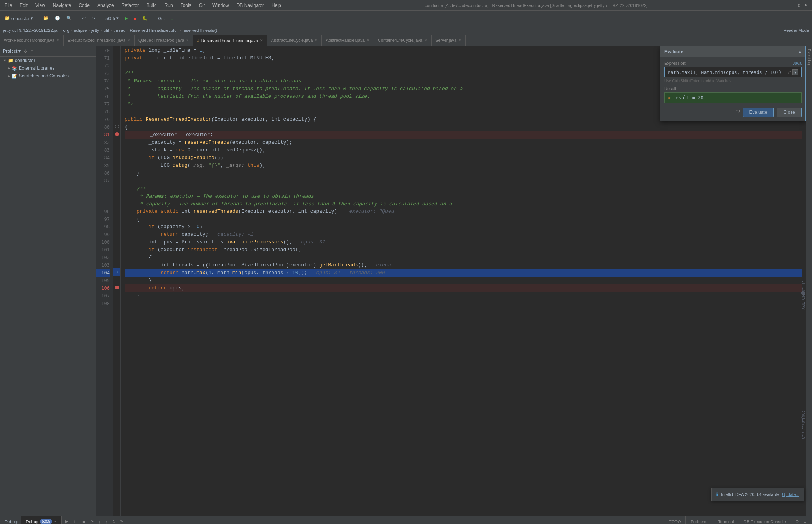 Image resolution: width=812 pixels, height=524 pixels. What do you see at coordinates (122, 521) in the screenshot?
I see `debug-evaluate-btn: ✎` at bounding box center [122, 521].